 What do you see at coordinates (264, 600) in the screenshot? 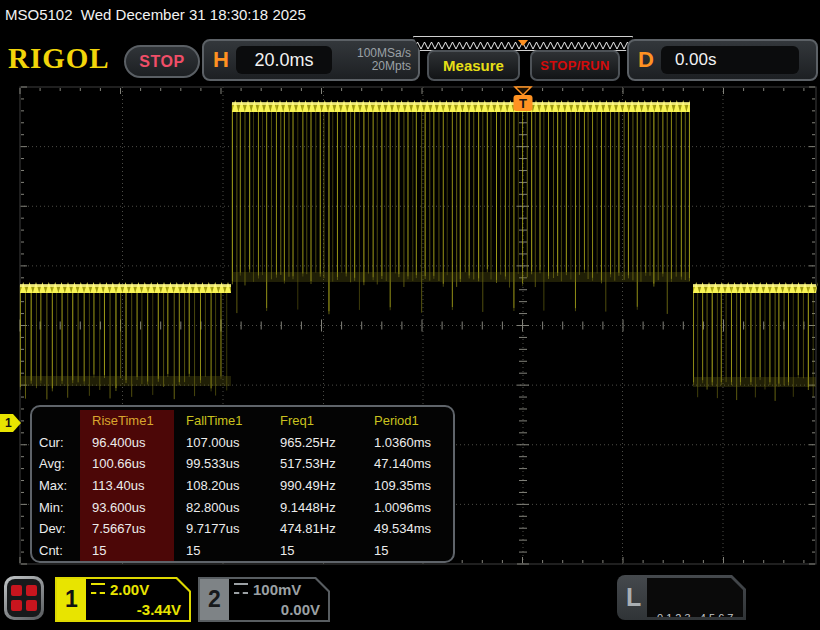
I see `channel2-badge: 2 100mV 0.00V` at bounding box center [264, 600].